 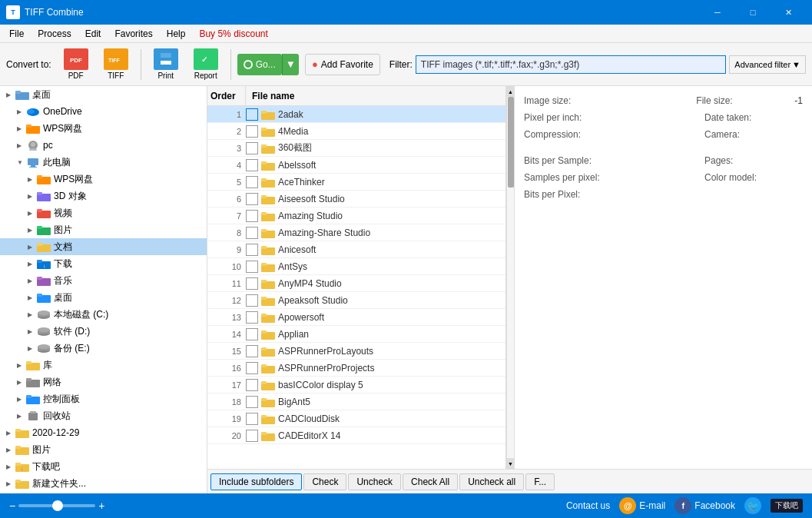 What do you see at coordinates (356, 250) in the screenshot?
I see `table-row: 9 Anicesoft` at bounding box center [356, 250].